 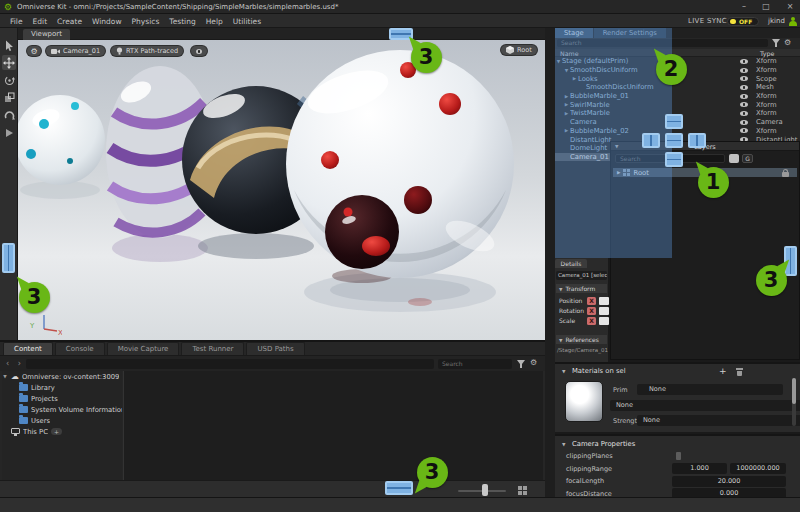 I want to click on material-dropdown-value: None, so click(x=624, y=405).